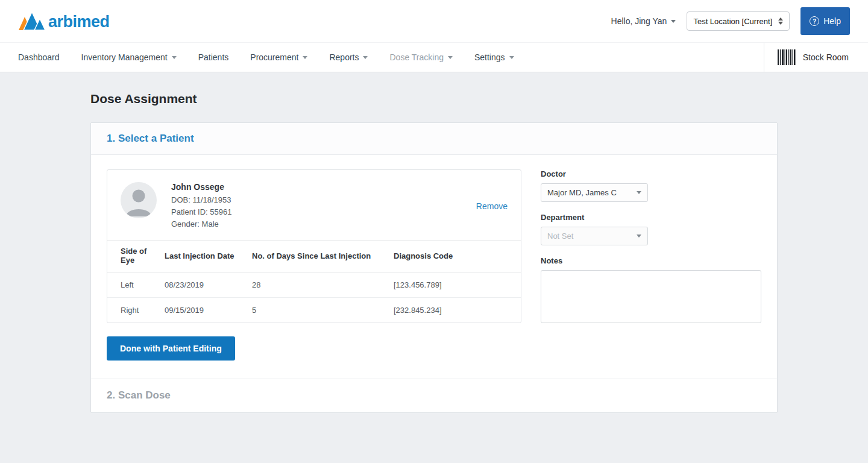 The height and width of the screenshot is (463, 868). Describe the element at coordinates (209, 285) in the screenshot. I see `cell-last-injection: 08/23/2019` at that location.